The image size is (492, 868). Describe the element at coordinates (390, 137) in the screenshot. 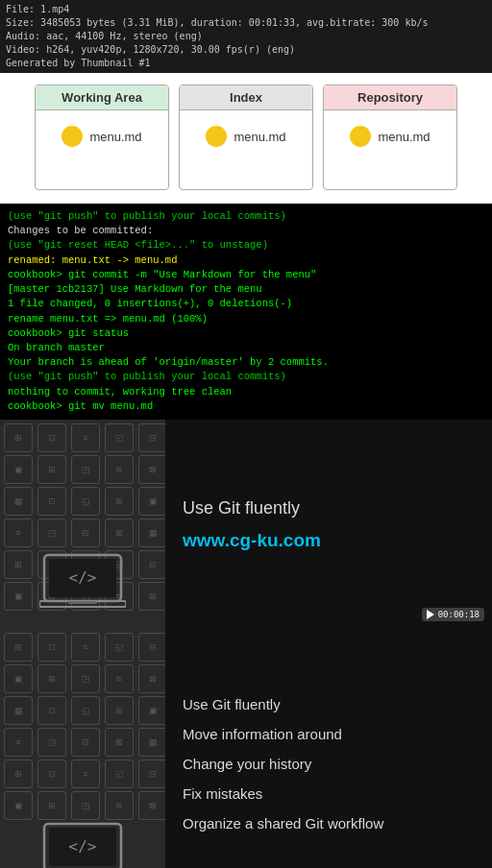

I see `diagram-box-repo: Repository menu.md` at that location.